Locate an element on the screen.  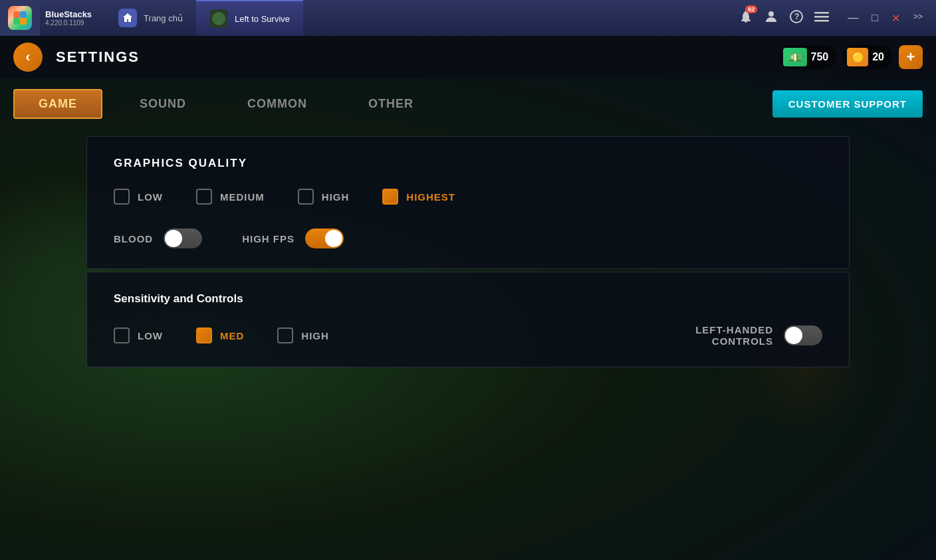
minimize-button: — is located at coordinates (853, 19).